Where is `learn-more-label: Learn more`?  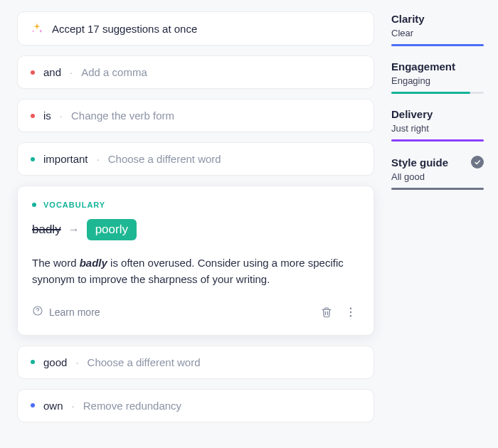
learn-more-label: Learn more is located at coordinates (75, 312).